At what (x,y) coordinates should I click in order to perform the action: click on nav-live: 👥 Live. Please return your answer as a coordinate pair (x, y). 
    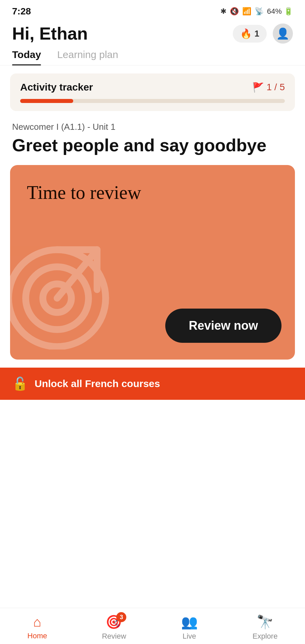
    Looking at the image, I should click on (189, 627).